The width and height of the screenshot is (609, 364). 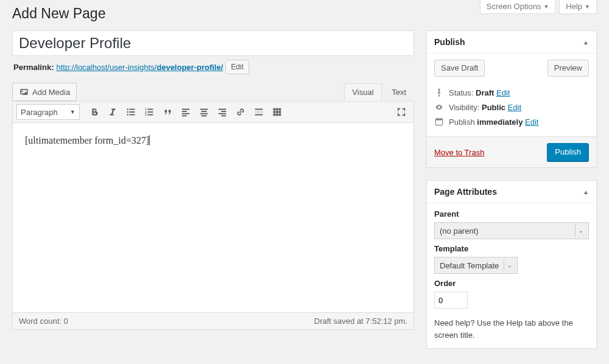 I want to click on calendar-icon, so click(x=439, y=122).